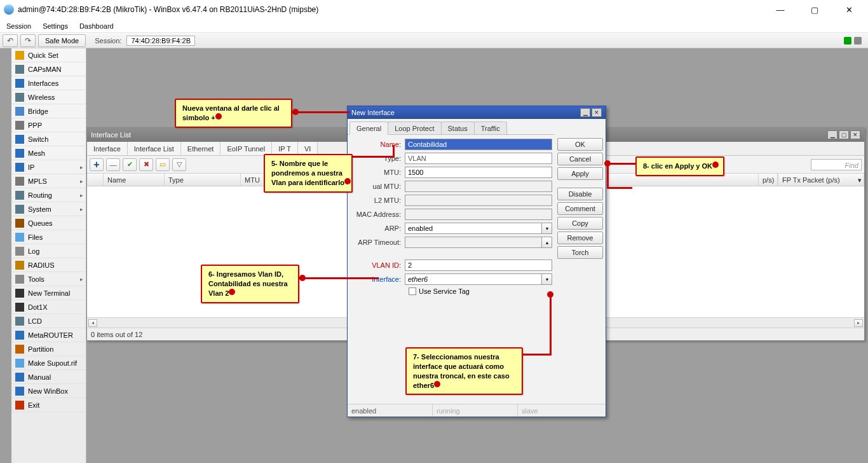 The width and height of the screenshot is (868, 463). Describe the element at coordinates (48, 111) in the screenshot. I see `sidebar-item-bridge: Bridge` at that location.